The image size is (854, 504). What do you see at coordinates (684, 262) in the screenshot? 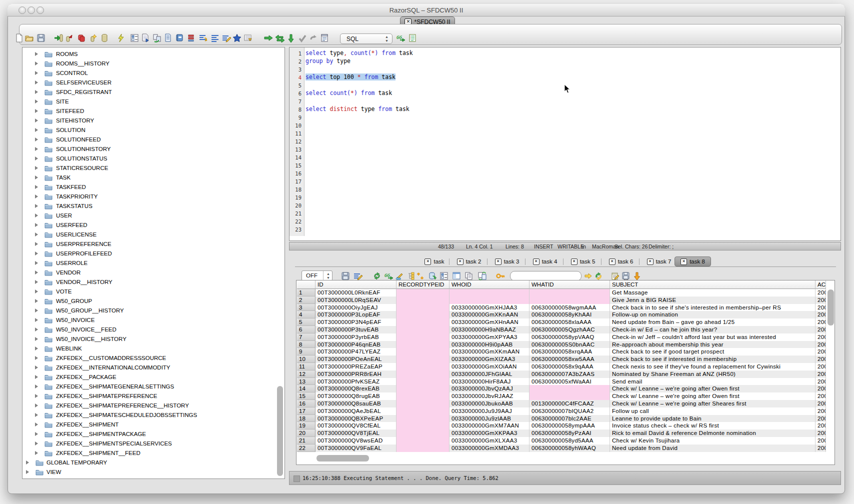
I see `close-tab-icon: ✕` at bounding box center [684, 262].